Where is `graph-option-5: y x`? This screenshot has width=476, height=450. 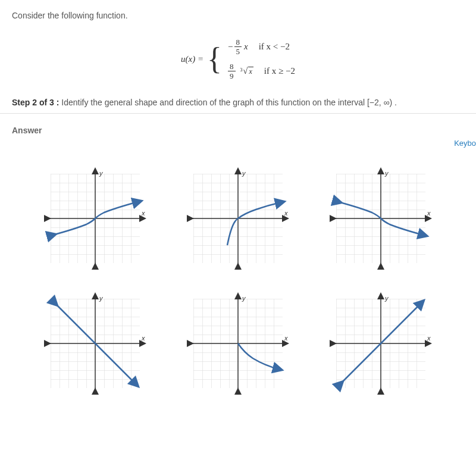
graph-option-5: y x is located at coordinates (238, 343).